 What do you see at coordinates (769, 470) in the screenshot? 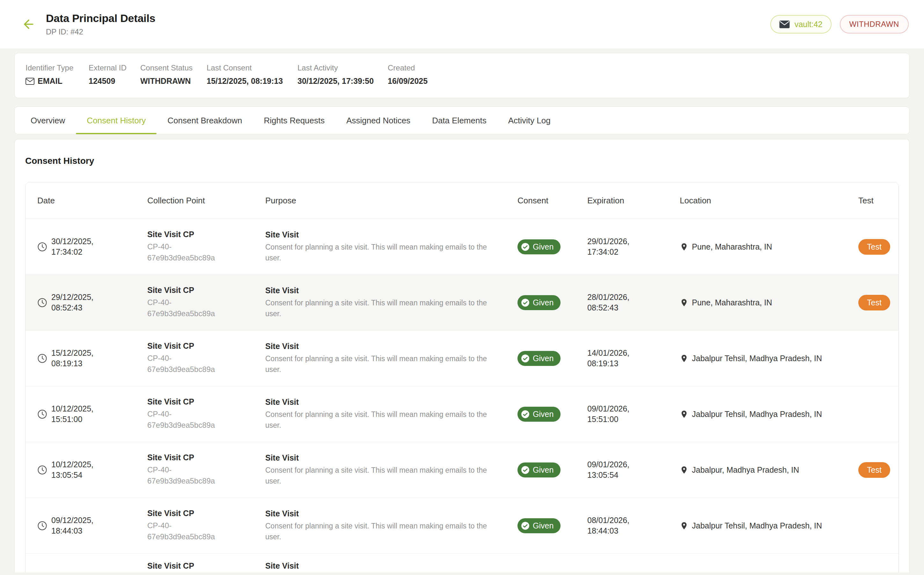
I see `location-cell: Jabalpur, Madhya Pradesh, IN` at bounding box center [769, 470].